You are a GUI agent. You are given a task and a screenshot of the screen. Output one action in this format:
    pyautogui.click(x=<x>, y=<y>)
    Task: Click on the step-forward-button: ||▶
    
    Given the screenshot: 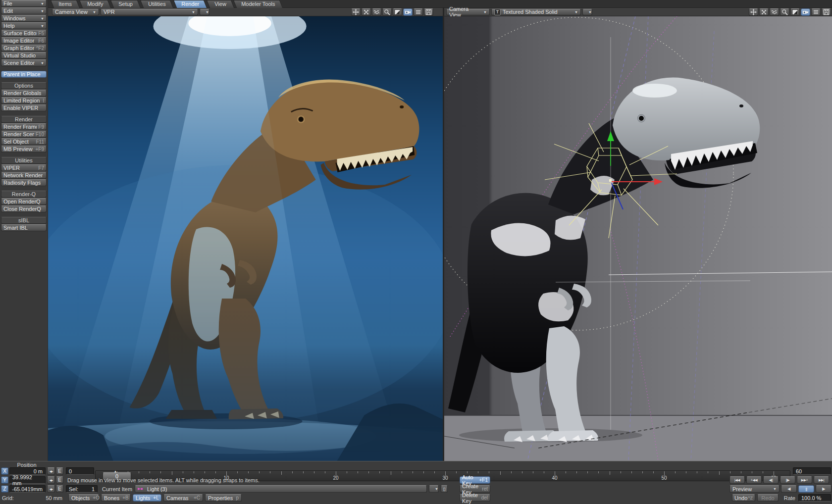 What is the action you would take?
    pyautogui.click(x=787, y=480)
    